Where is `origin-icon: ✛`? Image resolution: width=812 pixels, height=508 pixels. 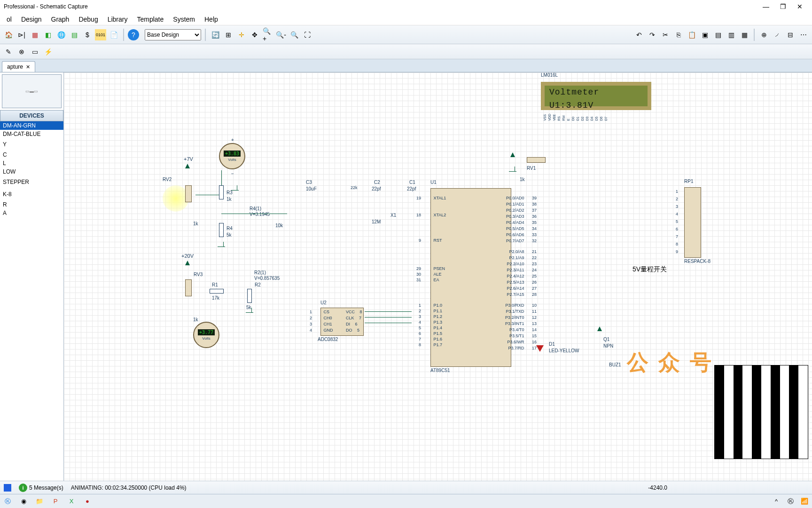 origin-icon: ✛ is located at coordinates (242, 35).